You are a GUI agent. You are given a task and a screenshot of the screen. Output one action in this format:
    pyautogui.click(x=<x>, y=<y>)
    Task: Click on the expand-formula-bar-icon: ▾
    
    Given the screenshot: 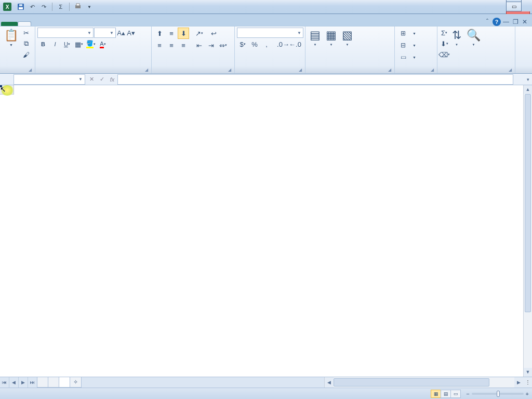 What is the action you would take?
    pyautogui.click(x=528, y=79)
    